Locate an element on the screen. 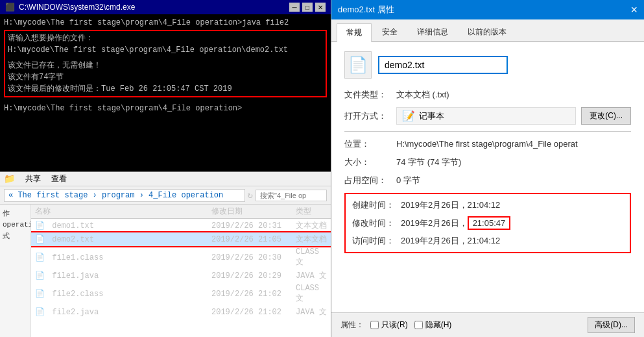 This screenshot has height=337, width=644. open-with-icon: 📝 is located at coordinates (409, 116).